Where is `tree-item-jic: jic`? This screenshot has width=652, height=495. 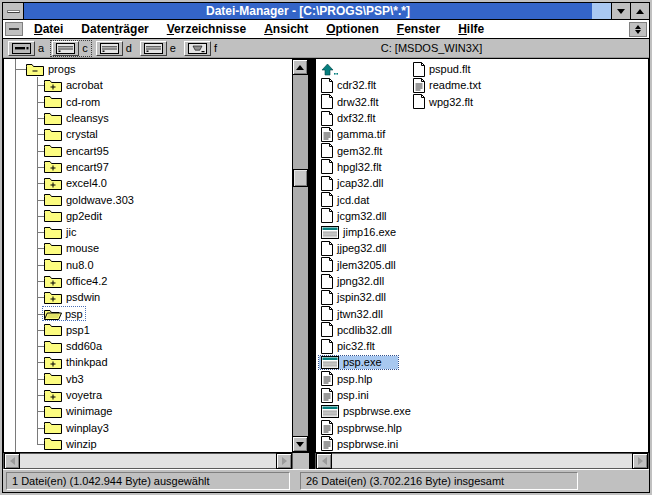 tree-item-jic: jic is located at coordinates (148, 232).